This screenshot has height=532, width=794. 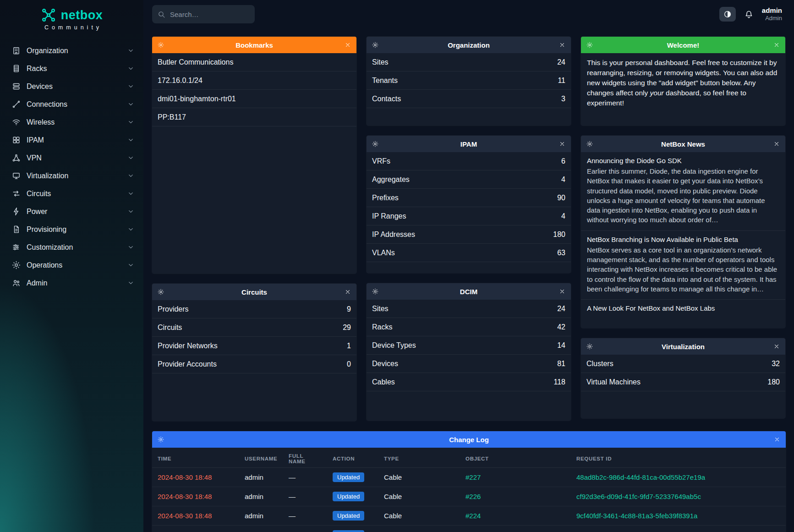 What do you see at coordinates (613, 382) in the screenshot?
I see `stat-label: Virtual Machines` at bounding box center [613, 382].